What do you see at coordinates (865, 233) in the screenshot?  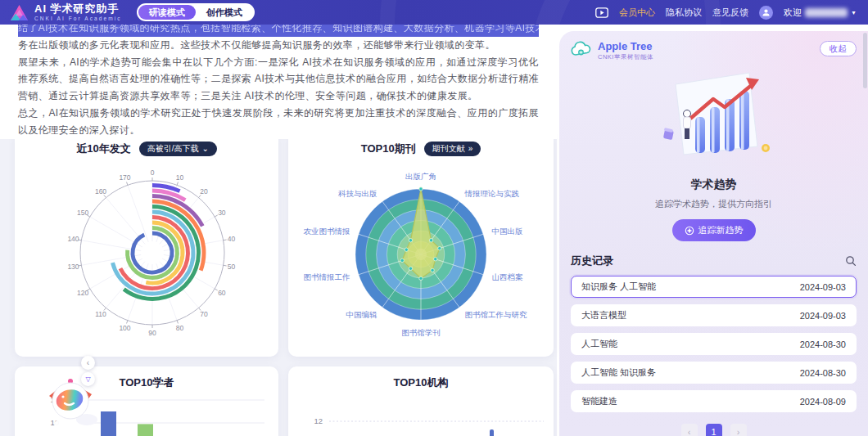 I see `sidebar-scrollbar` at bounding box center [865, 233].